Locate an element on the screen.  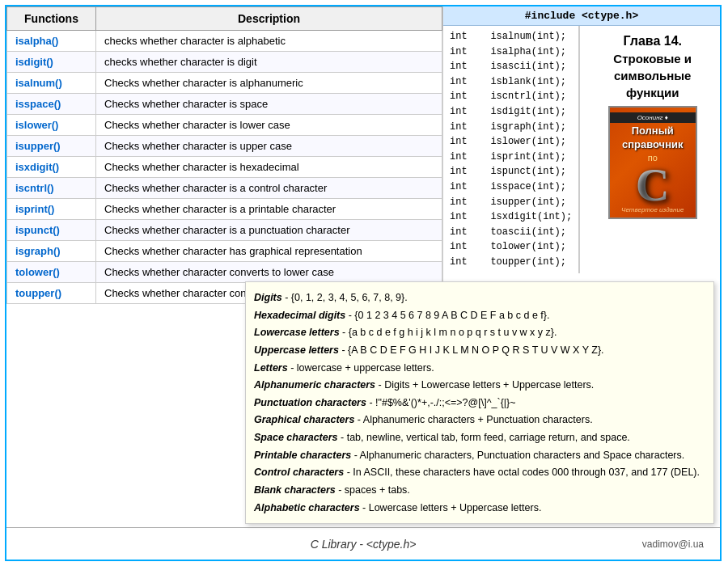
tooltip-line: Printable characters - Alphanumeric char… is located at coordinates (480, 456).